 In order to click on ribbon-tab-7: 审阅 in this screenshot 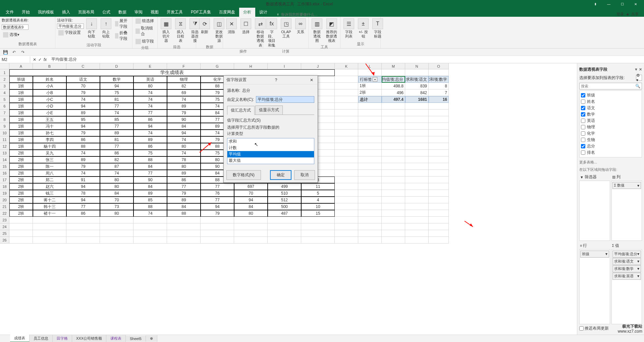, I will do `click(139, 12)`.